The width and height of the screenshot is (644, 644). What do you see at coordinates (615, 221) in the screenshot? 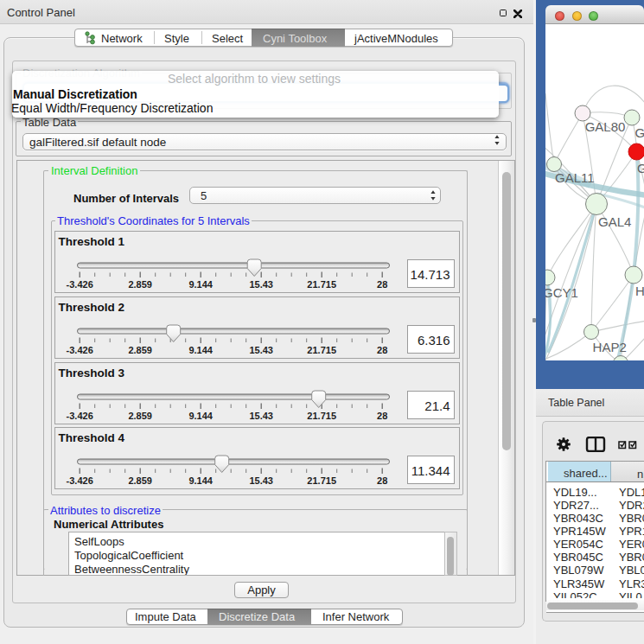
I see `svg-text: GAL4` at bounding box center [615, 221].